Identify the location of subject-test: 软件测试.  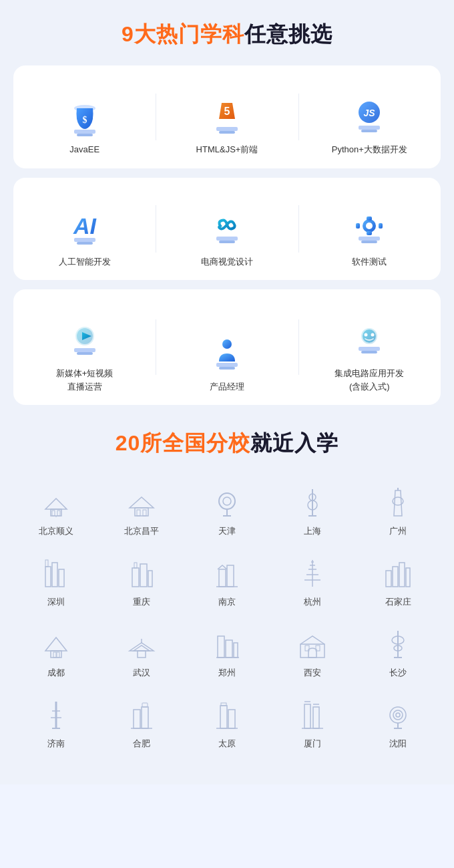
(370, 229).